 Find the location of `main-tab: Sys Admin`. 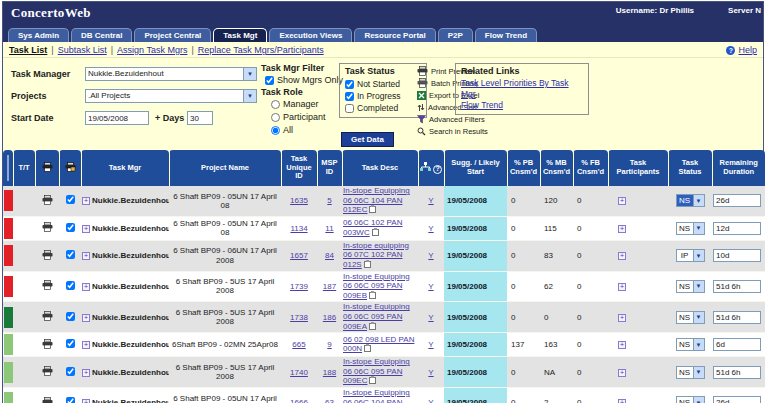

main-tab: Sys Admin is located at coordinates (38, 35).